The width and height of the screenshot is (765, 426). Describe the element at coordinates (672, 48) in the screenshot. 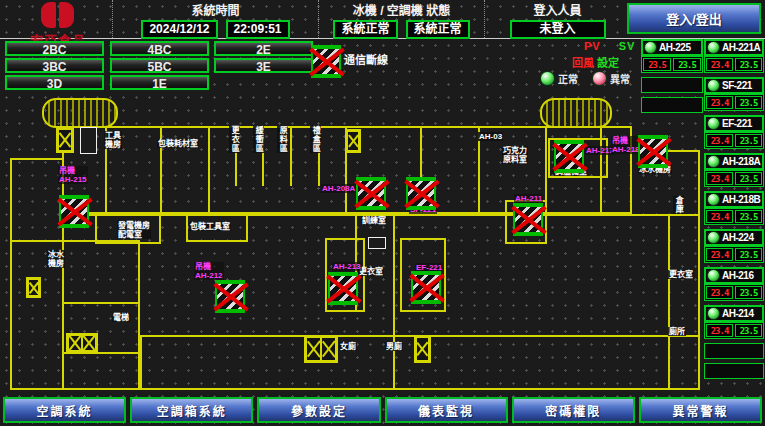

I see `ahu-unit-button: AH-225` at that location.